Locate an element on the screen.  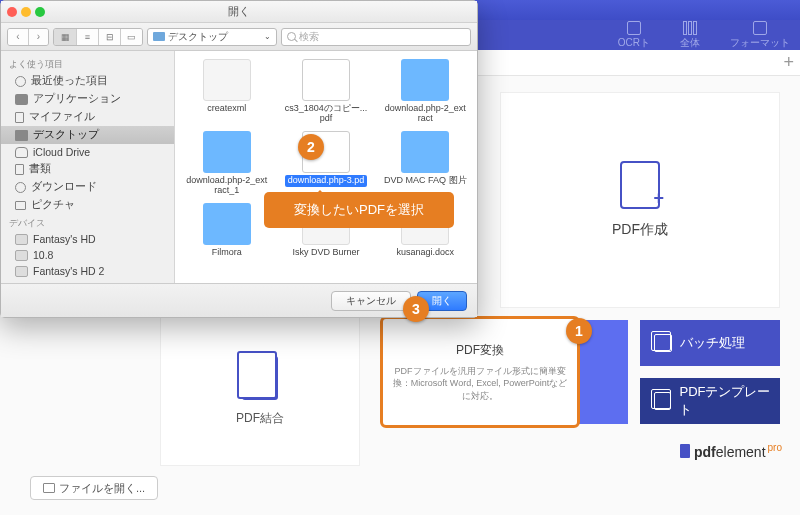
tooltip-title: PDF変換 is located at coordinates (480, 350).